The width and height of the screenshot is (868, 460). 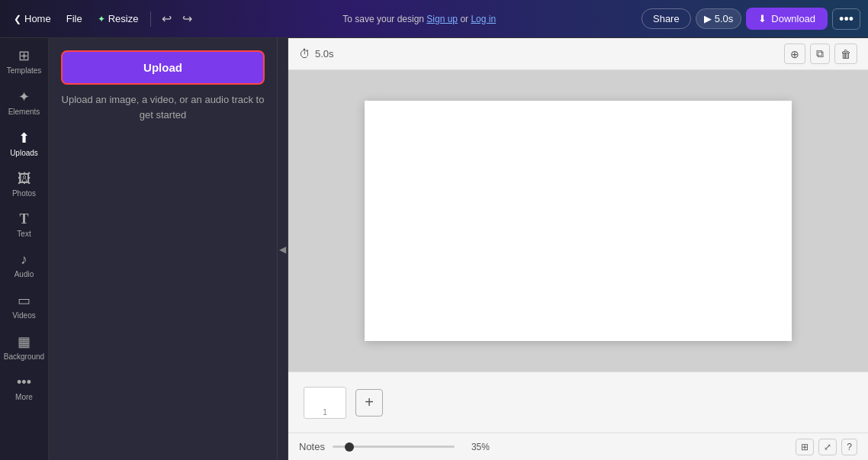 What do you see at coordinates (325, 53) in the screenshot?
I see `canvas-duration: 5.0s` at bounding box center [325, 53].